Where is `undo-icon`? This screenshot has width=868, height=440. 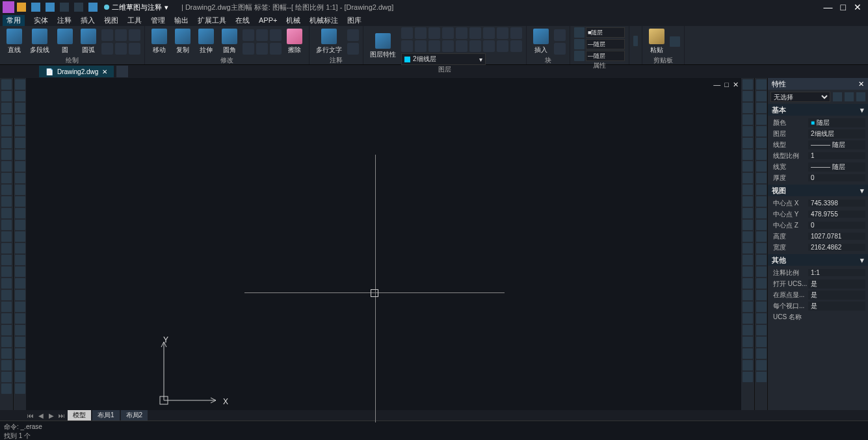
undo-icon is located at coordinates (64, 7).